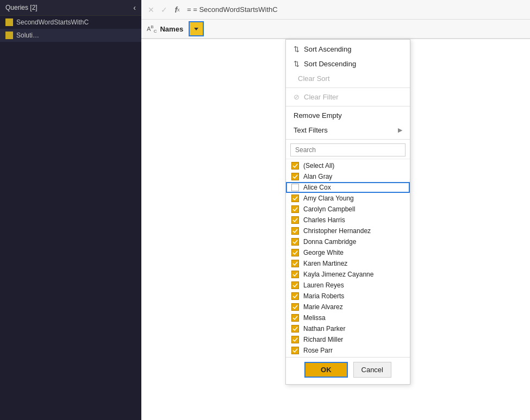  Describe the element at coordinates (348, 340) in the screenshot. I see `check-item-richard_miller: Richard Miller` at that location.